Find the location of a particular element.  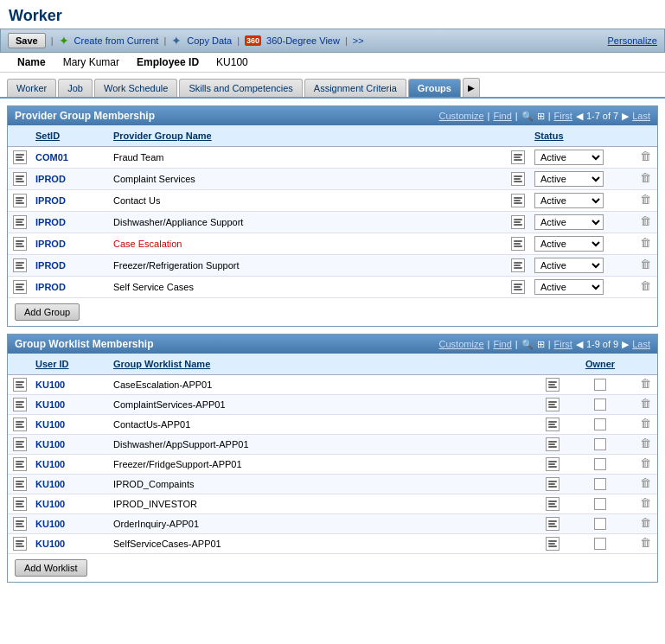

wl-prev-icon: ◀ is located at coordinates (579, 344).